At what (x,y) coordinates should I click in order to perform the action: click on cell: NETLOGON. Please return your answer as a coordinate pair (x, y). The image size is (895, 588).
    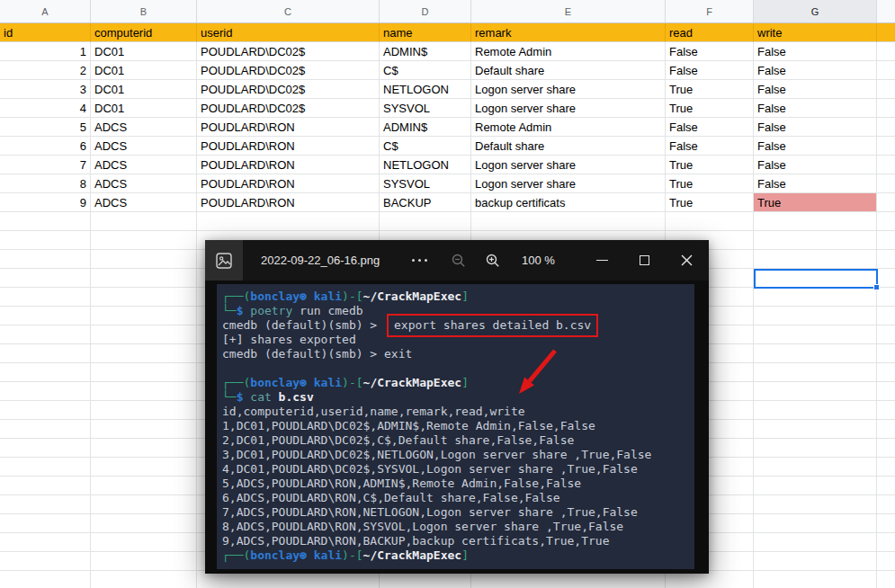
    Looking at the image, I should click on (425, 90).